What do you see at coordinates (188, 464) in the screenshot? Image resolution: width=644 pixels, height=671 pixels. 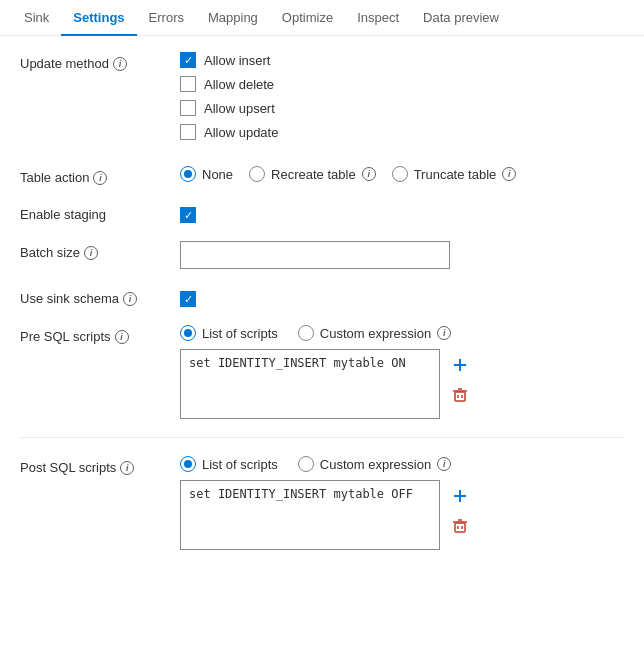 I see `post-sql-list-radio` at bounding box center [188, 464].